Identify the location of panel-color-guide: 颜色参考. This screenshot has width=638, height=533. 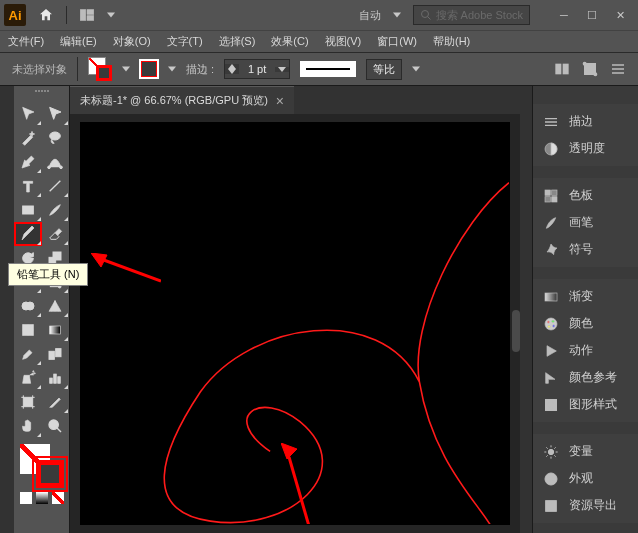
(586, 378).